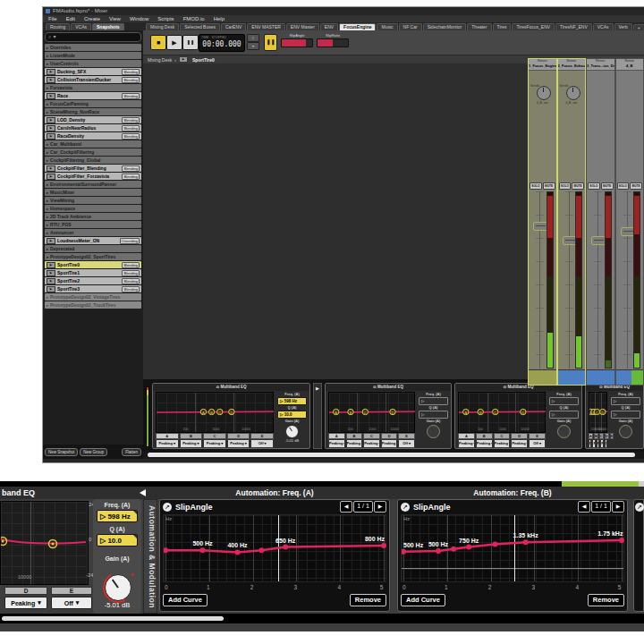 The image size is (644, 644). I want to click on deck-scroll-thumb, so click(392, 454).